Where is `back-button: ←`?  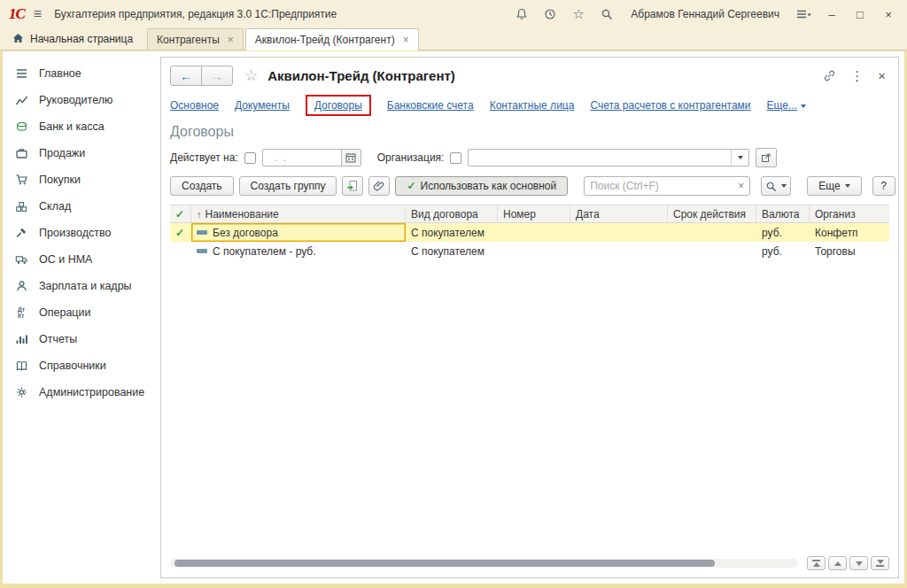 back-button: ← is located at coordinates (186, 76).